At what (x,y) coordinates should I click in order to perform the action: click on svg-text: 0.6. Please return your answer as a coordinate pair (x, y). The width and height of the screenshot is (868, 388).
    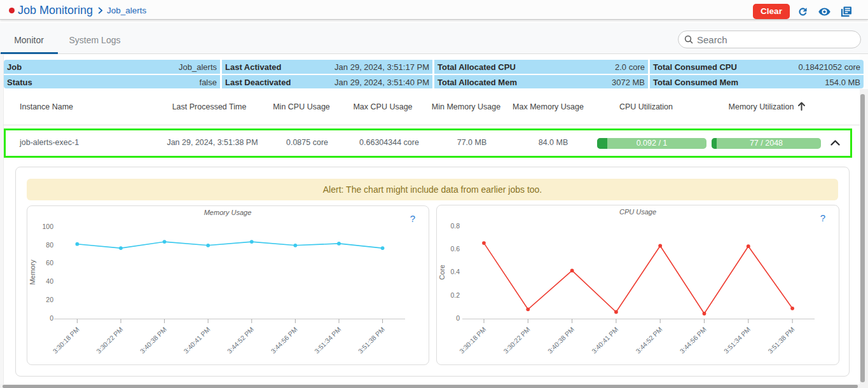
    Looking at the image, I should click on (455, 249).